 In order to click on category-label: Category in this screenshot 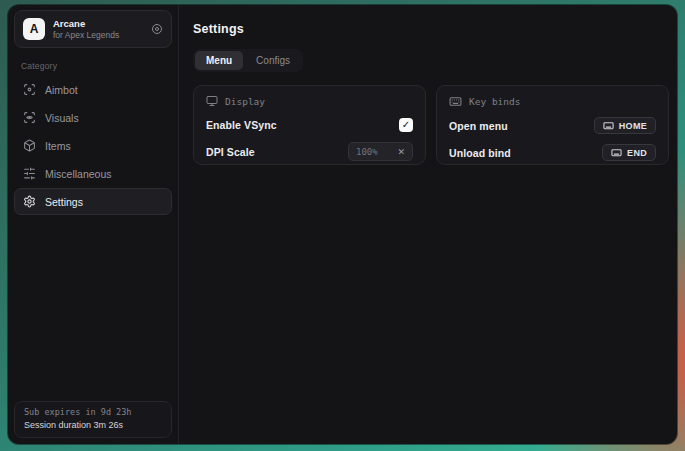, I will do `click(96, 66)`.